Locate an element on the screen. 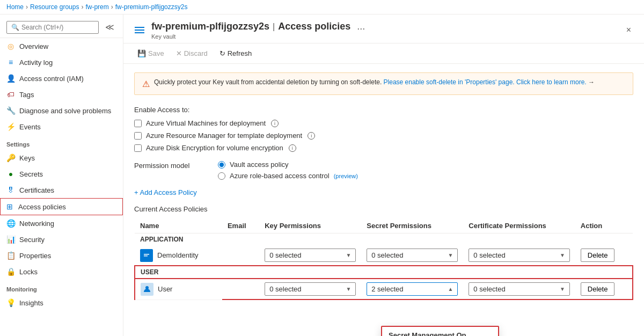  toolbar: 💾 Save ✕ Discard ↻ Refresh is located at coordinates (384, 54).